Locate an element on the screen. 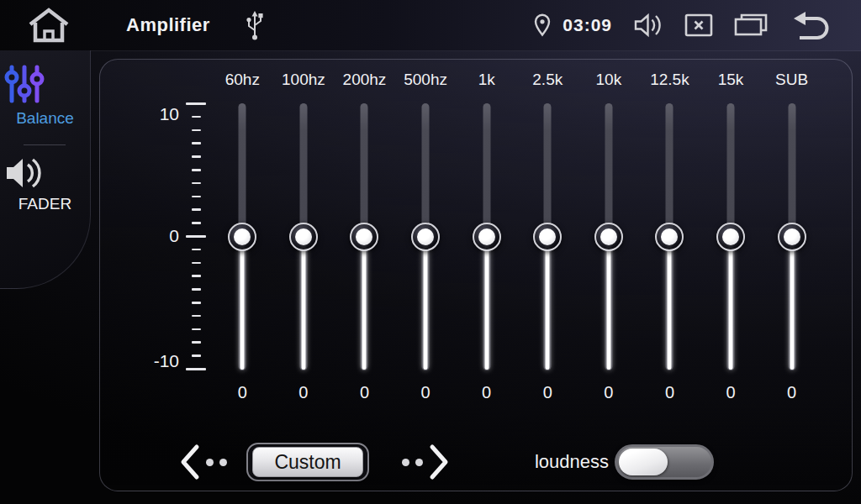 Image resolution: width=861 pixels, height=504 pixels. location-icon is located at coordinates (542, 25).